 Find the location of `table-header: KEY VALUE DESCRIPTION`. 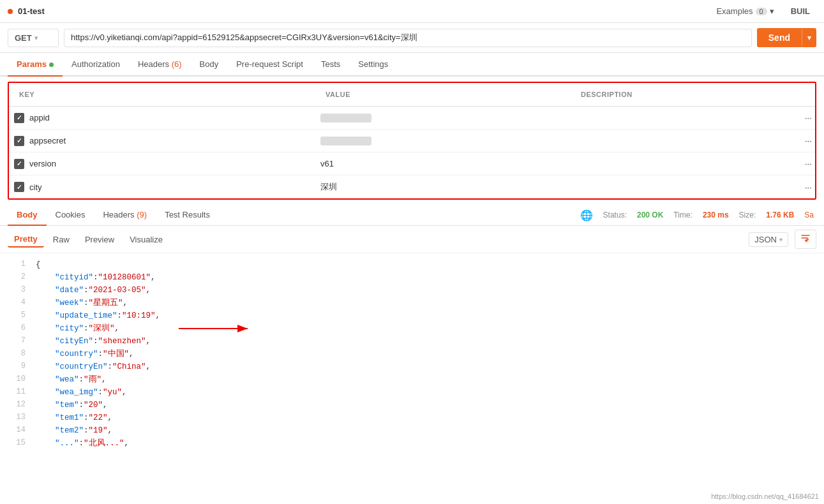

table-header: KEY VALUE DESCRIPTION is located at coordinates (412, 94).